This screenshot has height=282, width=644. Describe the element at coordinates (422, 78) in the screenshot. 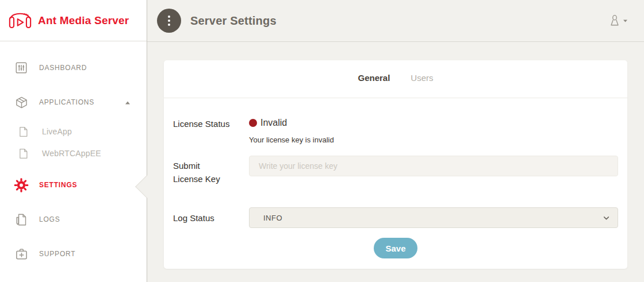

I see `tab-users: Users` at that location.